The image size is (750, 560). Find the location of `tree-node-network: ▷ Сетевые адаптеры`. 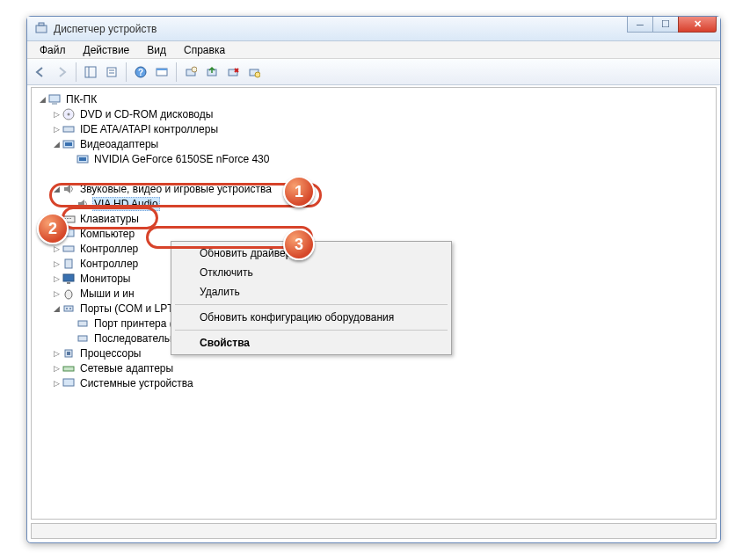

tree-node-network: ▷ Сетевые адаптеры is located at coordinates (374, 367).